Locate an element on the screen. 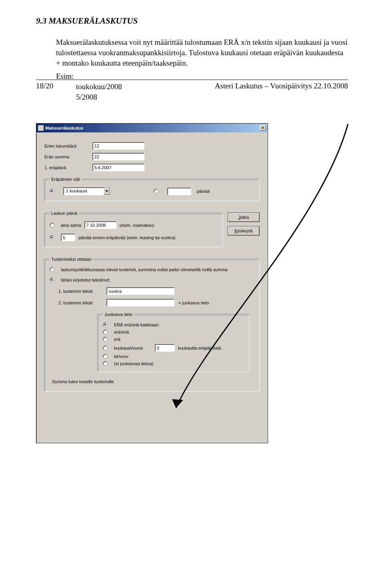 The image size is (384, 588). ensimmainen-erapaiva-input is located at coordinates (118, 167).